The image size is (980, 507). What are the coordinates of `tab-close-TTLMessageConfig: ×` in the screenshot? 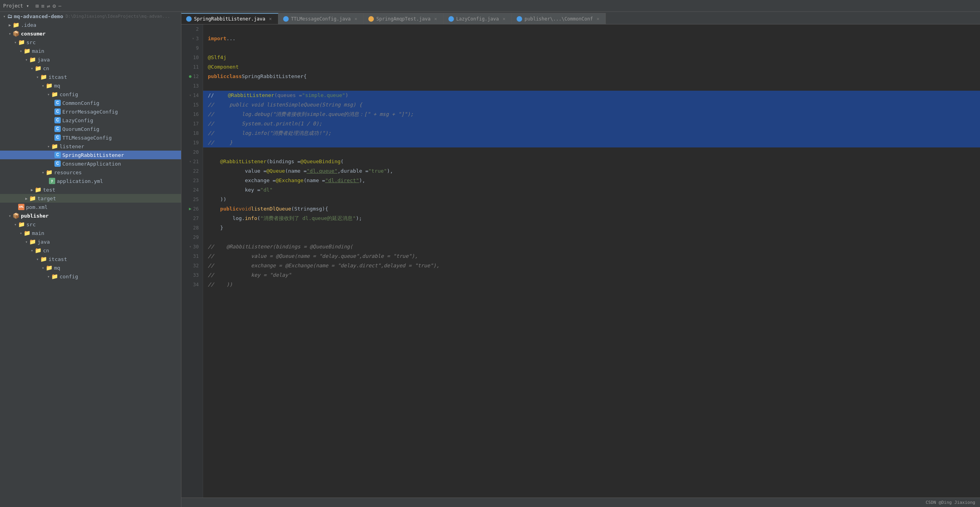 It's located at (356, 19).